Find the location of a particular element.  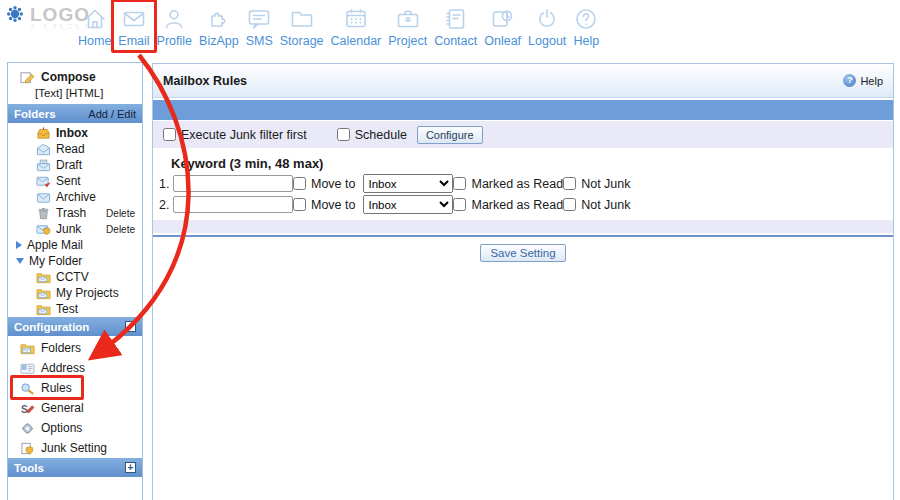

collapsed-arrow-icon is located at coordinates (19, 245).